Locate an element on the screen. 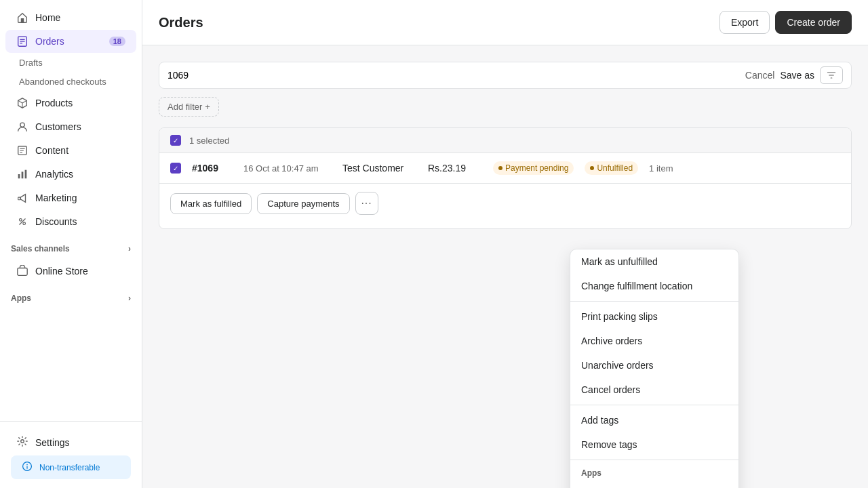 This screenshot has height=488, width=868. payment-status-dot is located at coordinates (500, 168).